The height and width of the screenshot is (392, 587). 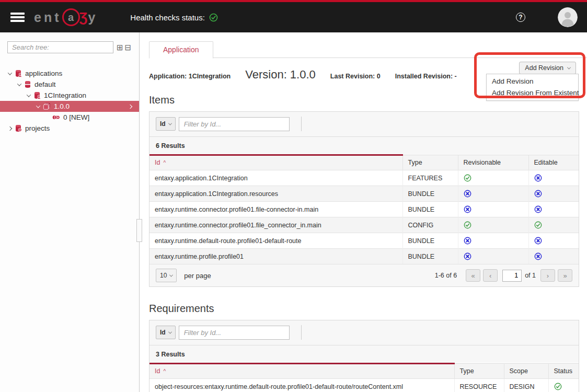 I want to click on cell-id: entaxy.runtime.connector.profile01.file_…, so click(x=276, y=225).